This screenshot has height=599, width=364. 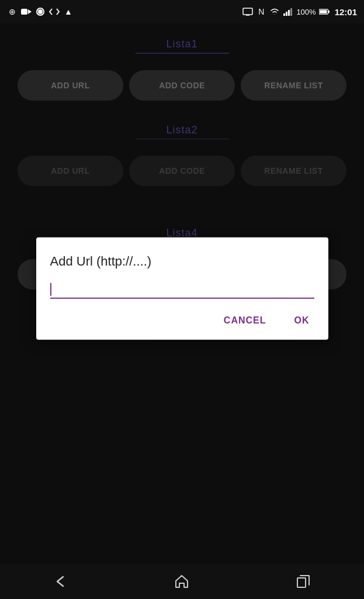 I want to click on cancel-button: CANCEL, so click(x=245, y=321).